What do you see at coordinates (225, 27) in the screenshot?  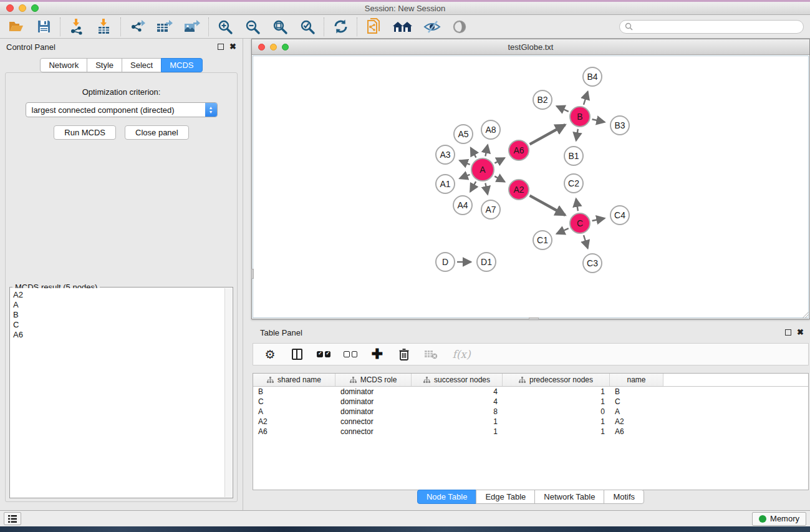 I see `zoom-in-icon` at bounding box center [225, 27].